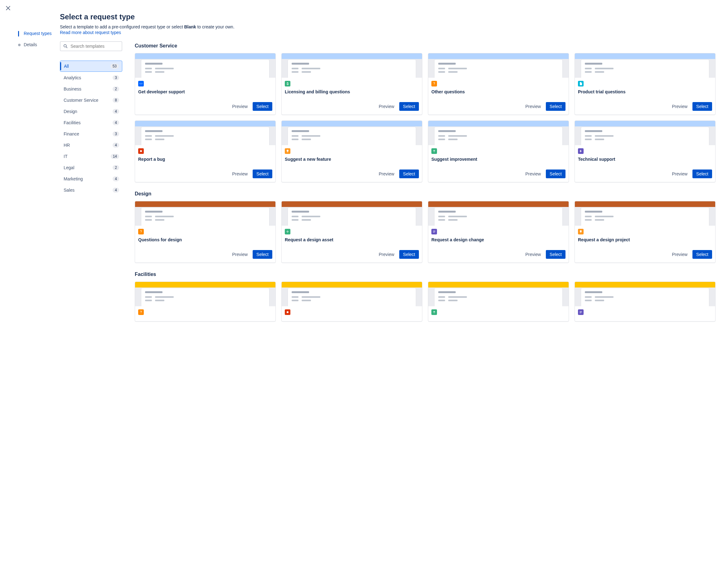 The height and width of the screenshot is (575, 728). What do you see at coordinates (91, 66) in the screenshot?
I see `category-all: All53` at bounding box center [91, 66].